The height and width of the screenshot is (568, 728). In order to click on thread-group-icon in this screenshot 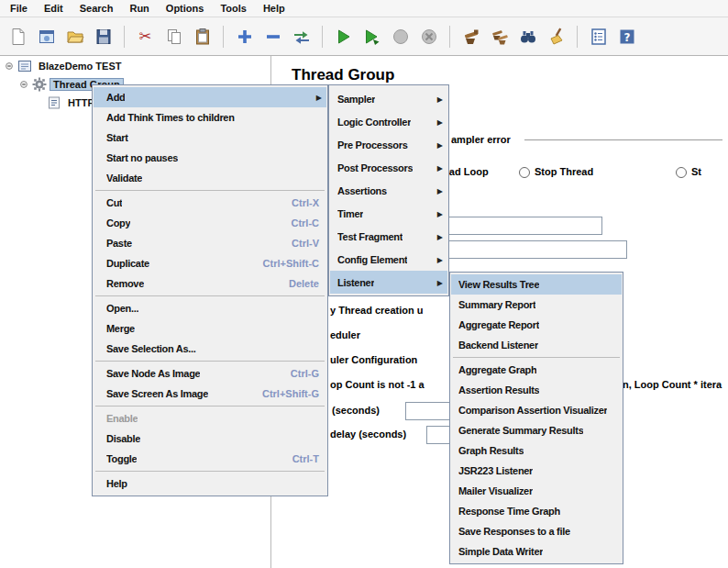, I will do `click(39, 84)`.